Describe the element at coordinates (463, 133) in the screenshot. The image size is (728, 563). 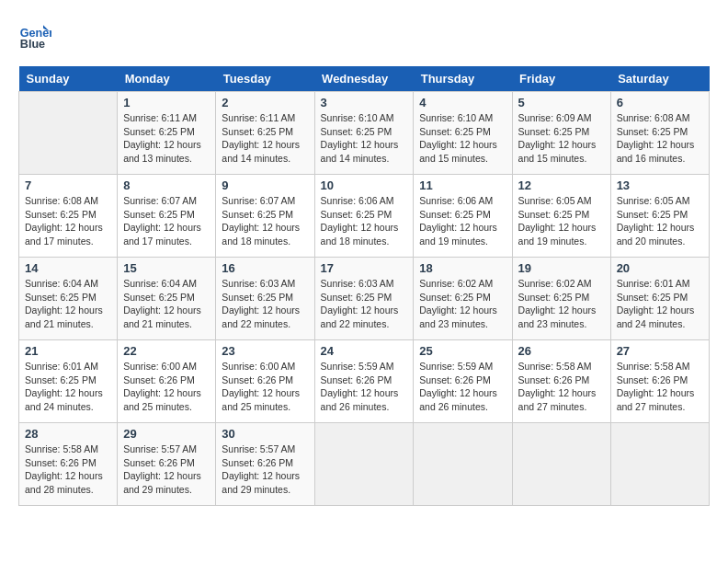
I see `calendar-cell: 4Sunrise: 6:10 AMSunset: 6:25 PMDaylight…` at that location.